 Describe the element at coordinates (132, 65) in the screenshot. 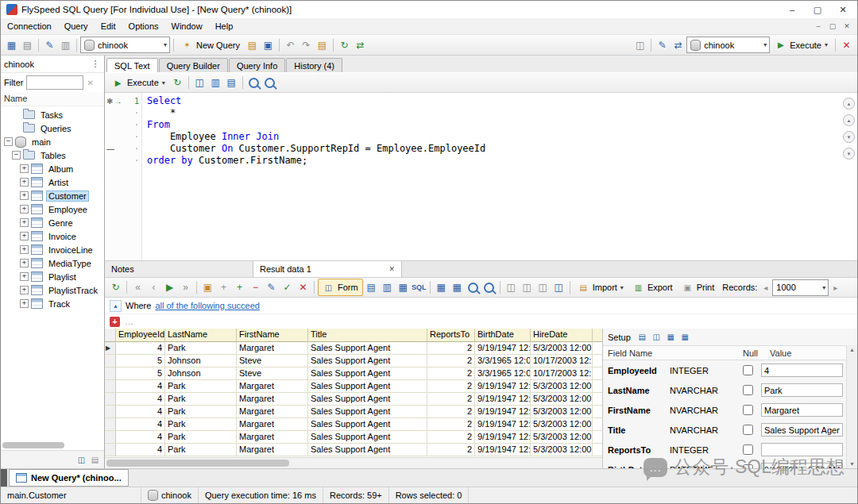

I see `tab-sql-text: SQL Text` at that location.